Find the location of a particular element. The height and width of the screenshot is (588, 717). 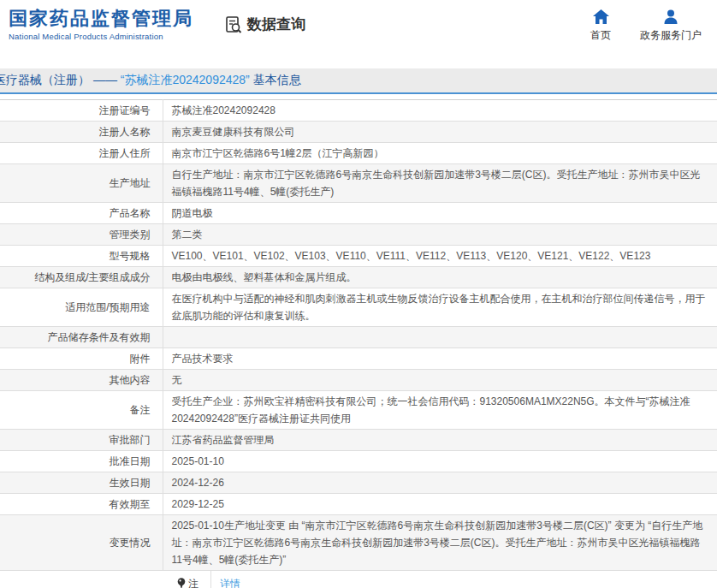

pin-icon is located at coordinates (181, 583).